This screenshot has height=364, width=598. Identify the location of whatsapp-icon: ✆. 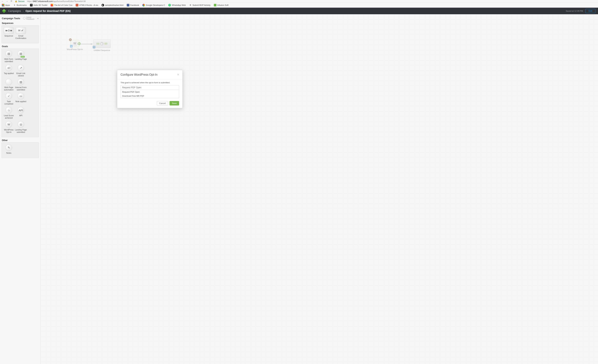
(169, 5).